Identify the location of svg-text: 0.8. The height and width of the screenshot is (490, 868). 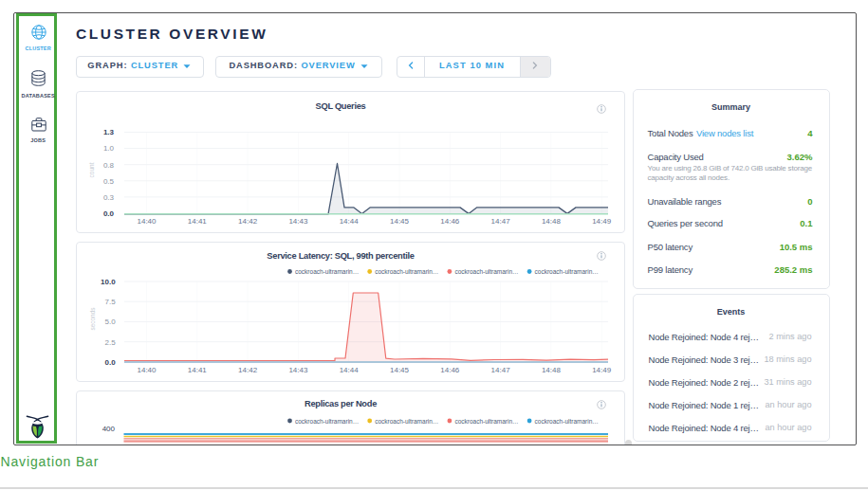
(108, 165).